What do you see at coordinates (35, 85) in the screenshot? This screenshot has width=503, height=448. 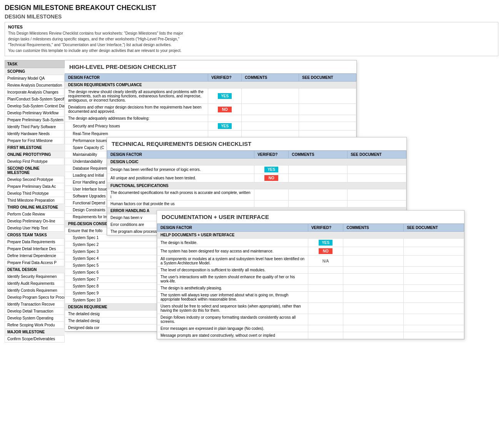 I see `sidebar-task: Review Analysis Documentation` at bounding box center [35, 85].